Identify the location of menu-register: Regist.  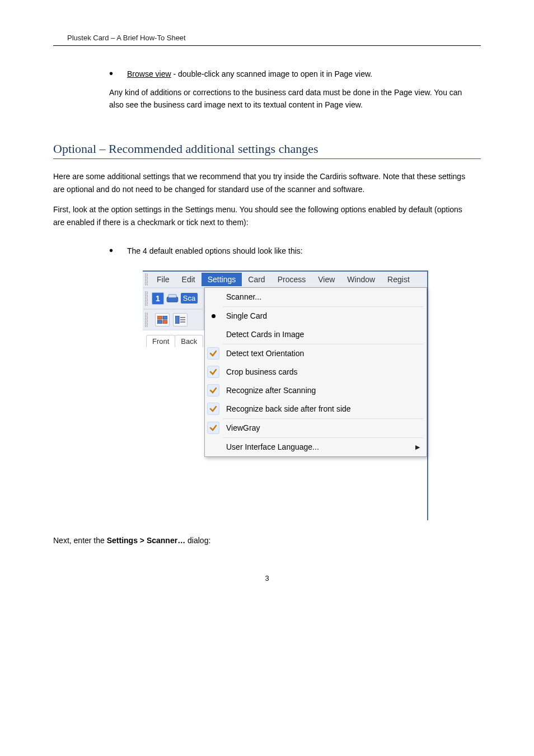
(399, 279).